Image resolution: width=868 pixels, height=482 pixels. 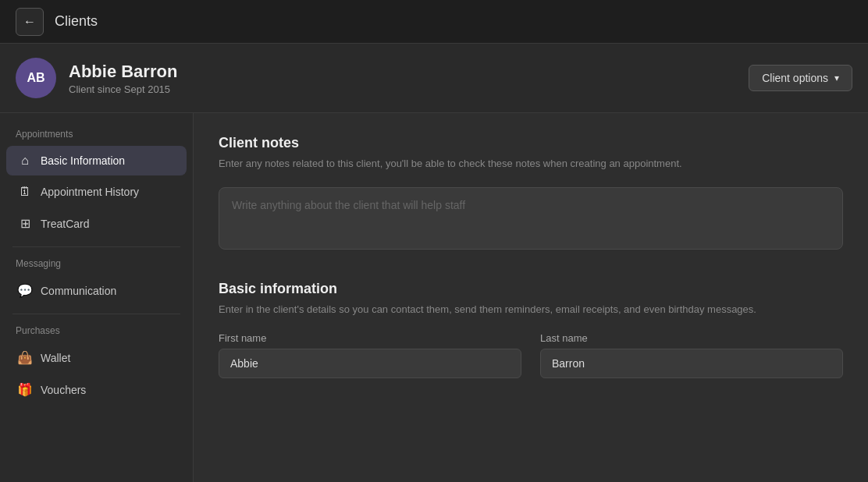 What do you see at coordinates (795, 78) in the screenshot?
I see `client-options-label: Client options` at bounding box center [795, 78].